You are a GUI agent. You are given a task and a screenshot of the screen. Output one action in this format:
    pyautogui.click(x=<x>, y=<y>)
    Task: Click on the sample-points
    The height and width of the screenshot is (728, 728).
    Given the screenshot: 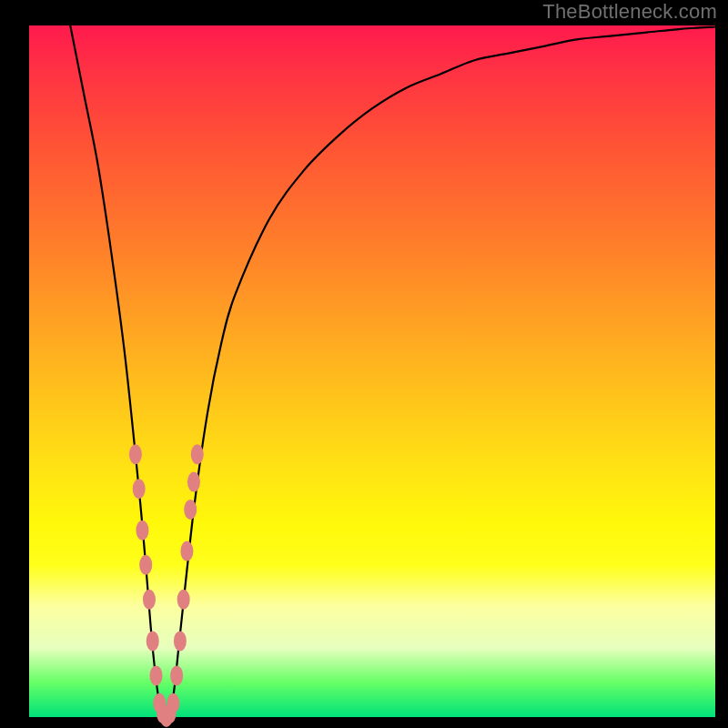 What is the action you would take?
    pyautogui.click(x=167, y=586)
    